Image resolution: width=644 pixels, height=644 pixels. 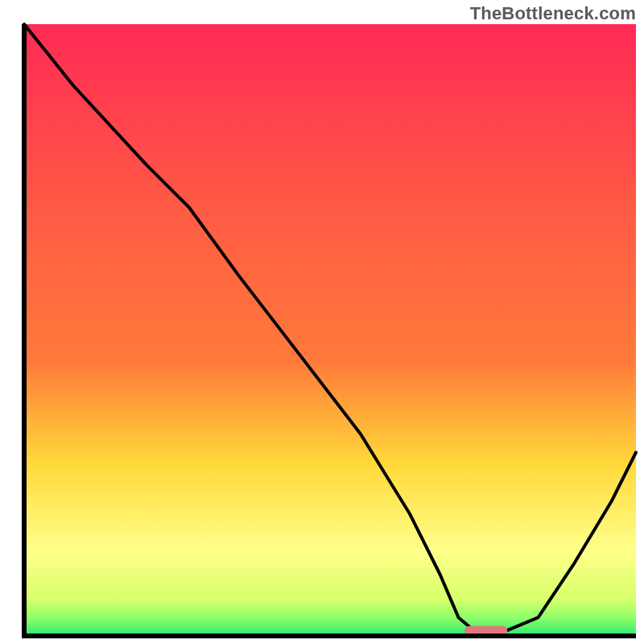 I want to click on watermark-text: TheBottleneck.com, so click(x=553, y=14).